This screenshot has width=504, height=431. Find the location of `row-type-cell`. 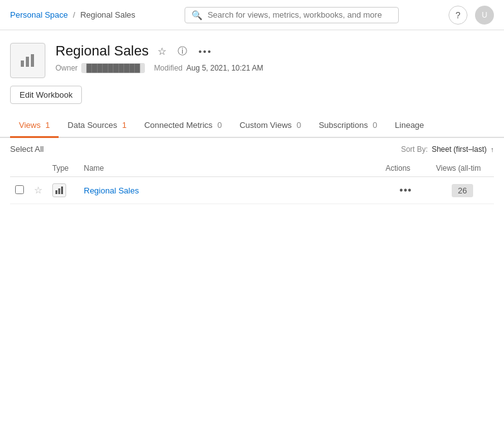

row-type-cell is located at coordinates (63, 190).